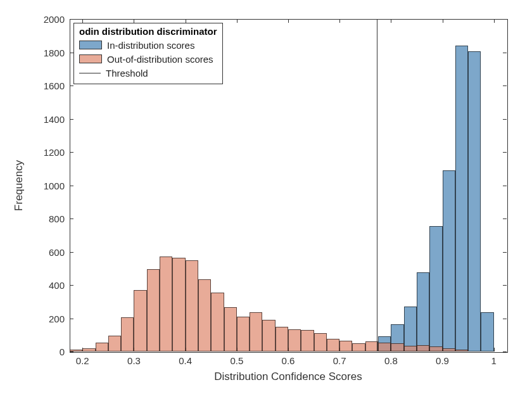  What do you see at coordinates (494, 361) in the screenshot?
I see `x-tick-label: 1` at bounding box center [494, 361].